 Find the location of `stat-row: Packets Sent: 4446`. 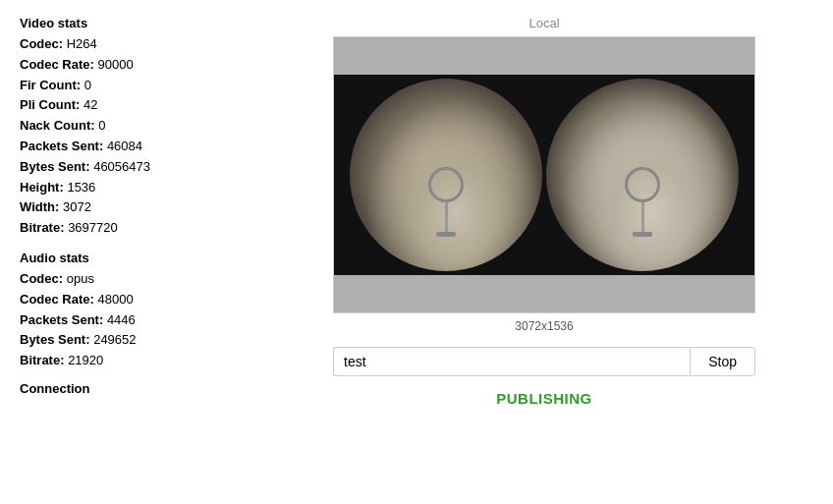

stat-row: Packets Sent: 4446 is located at coordinates (138, 320).